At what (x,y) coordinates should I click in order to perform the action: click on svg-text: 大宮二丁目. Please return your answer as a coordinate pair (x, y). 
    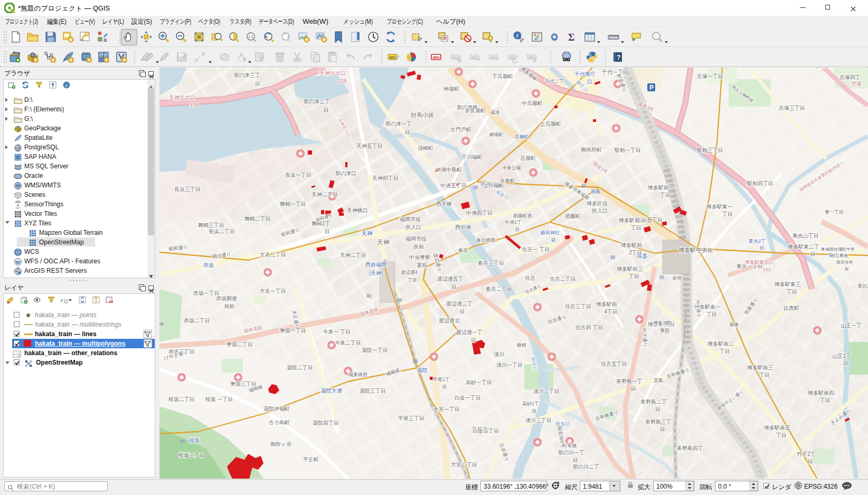
    Looking at the image, I should click on (464, 464).